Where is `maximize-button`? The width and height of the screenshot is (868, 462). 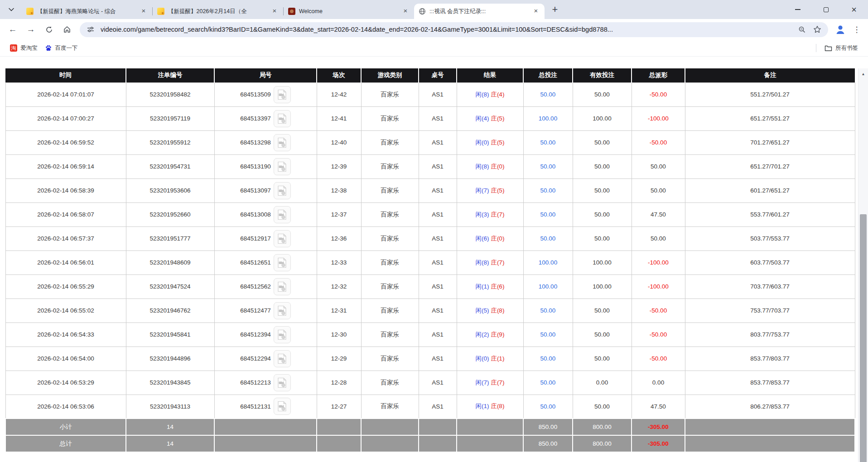
maximize-button is located at coordinates (826, 10).